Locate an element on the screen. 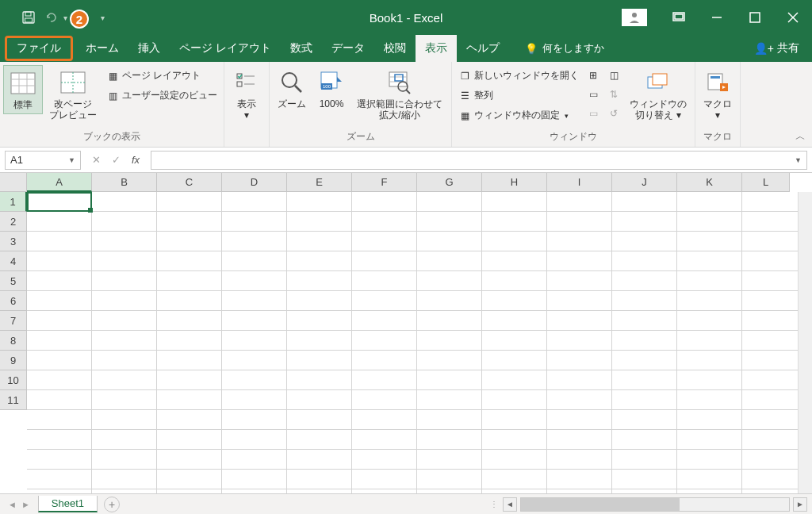  account-icon is located at coordinates (634, 17).